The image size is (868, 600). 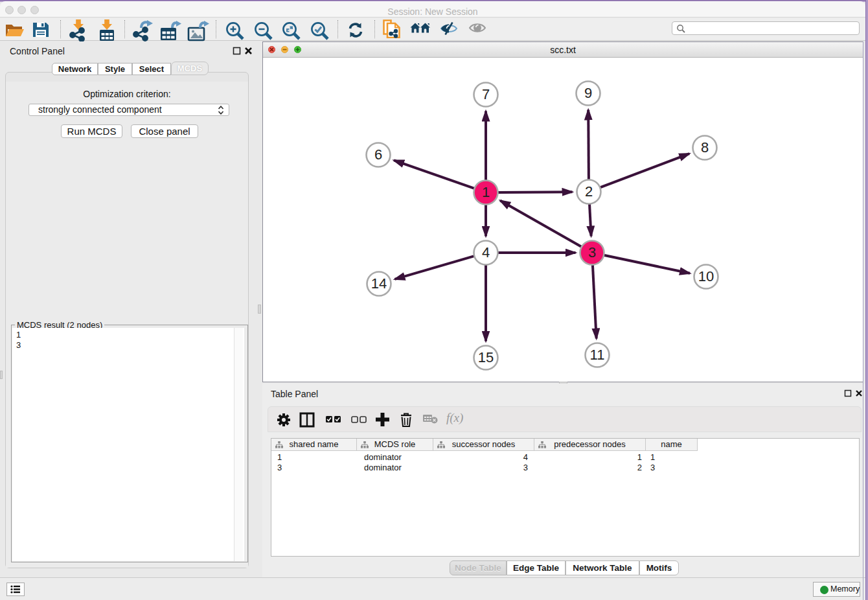 What do you see at coordinates (592, 253) in the screenshot?
I see `svg-text: 3` at bounding box center [592, 253].